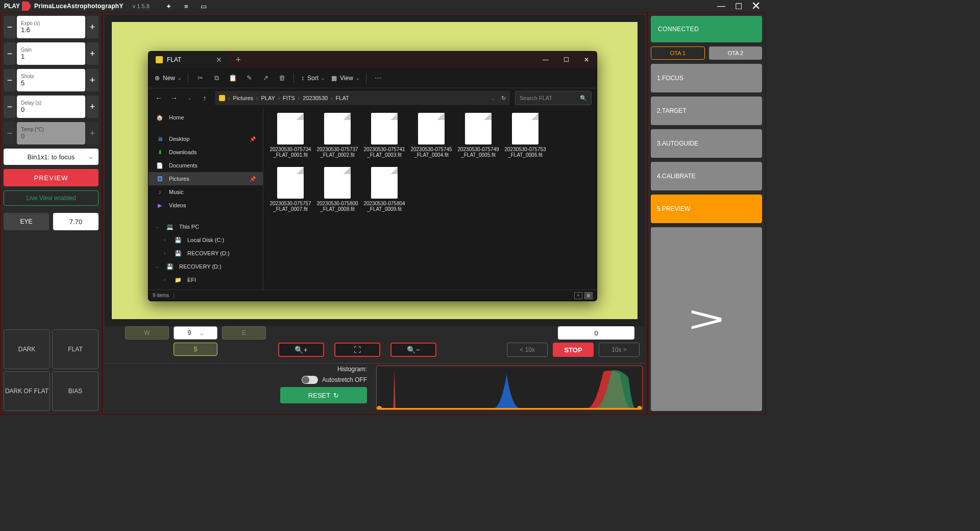 The height and width of the screenshot is (531, 980). I want to click on maximize-icon: ☐, so click(739, 6).